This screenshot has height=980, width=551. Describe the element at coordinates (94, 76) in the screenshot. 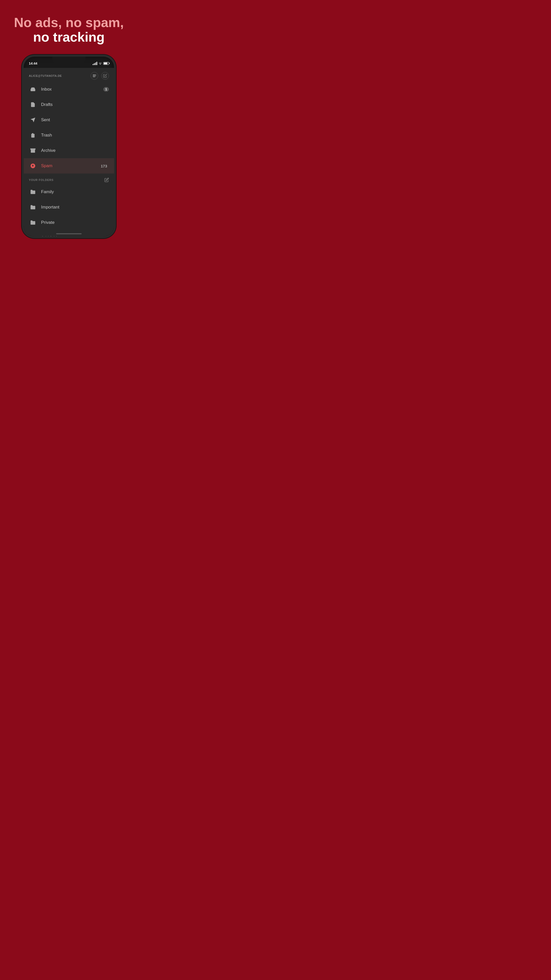

I see `multiselect-button` at that location.